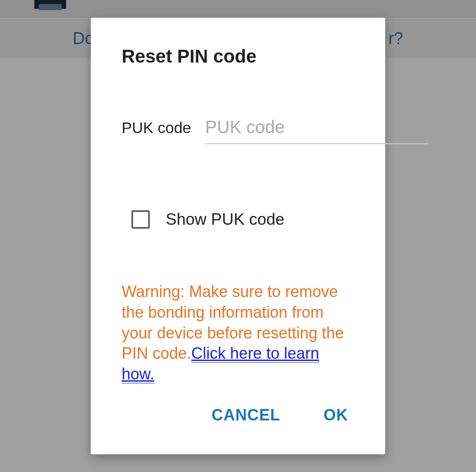 This screenshot has height=472, width=476. Describe the element at coordinates (243, 219) in the screenshot. I see `show-puk-row: Show PUK code` at that location.